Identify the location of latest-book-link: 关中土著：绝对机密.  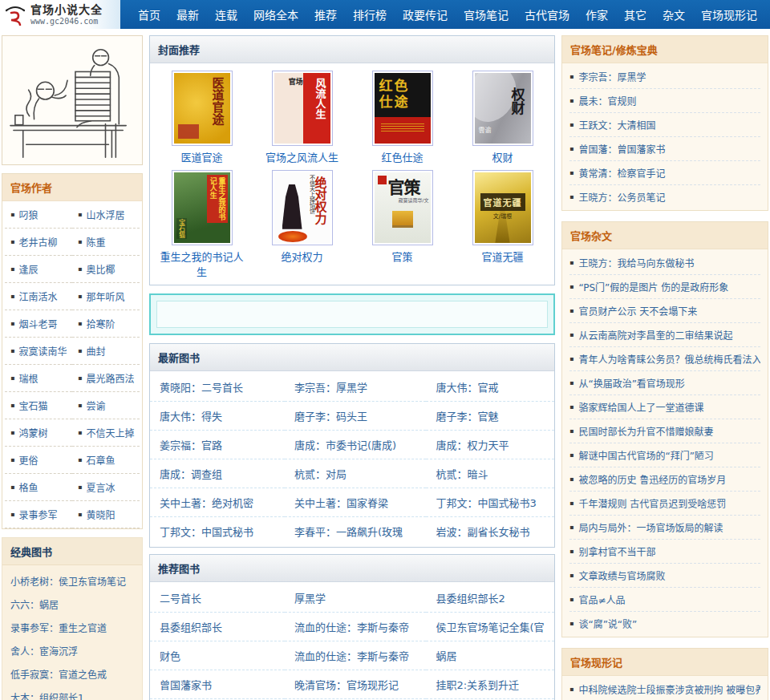
(207, 504).